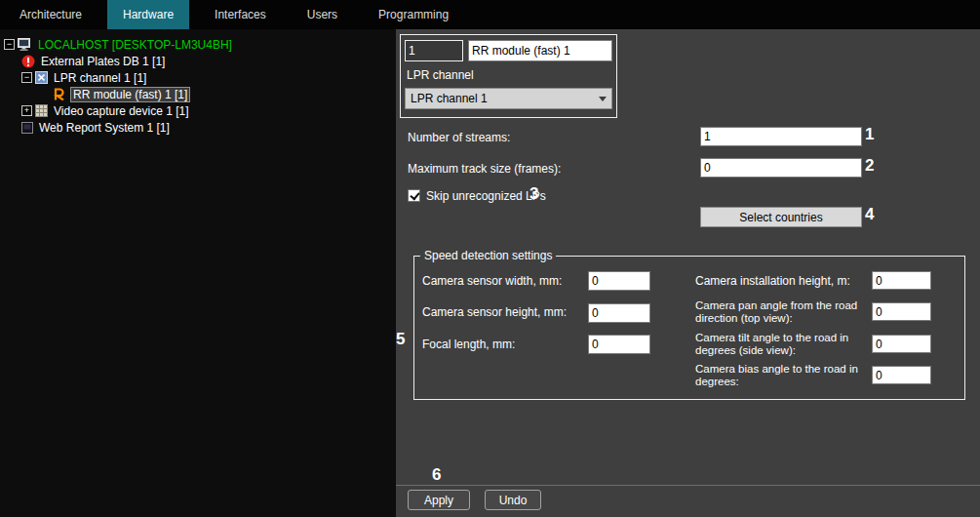 The height and width of the screenshot is (517, 980). I want to click on tree-item-label: RR module (fast) 1 [1], so click(131, 95).